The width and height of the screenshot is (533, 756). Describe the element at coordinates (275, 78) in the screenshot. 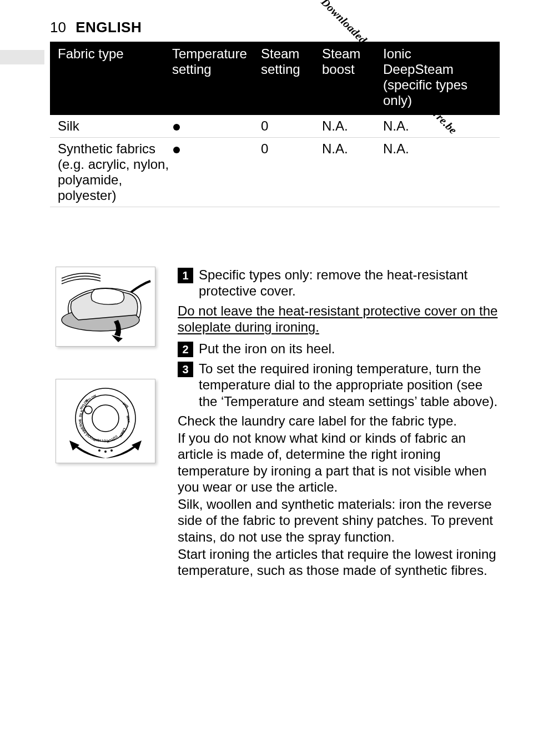

I see `table-header-row: Fabric type Temperature setting Steam se…` at that location.